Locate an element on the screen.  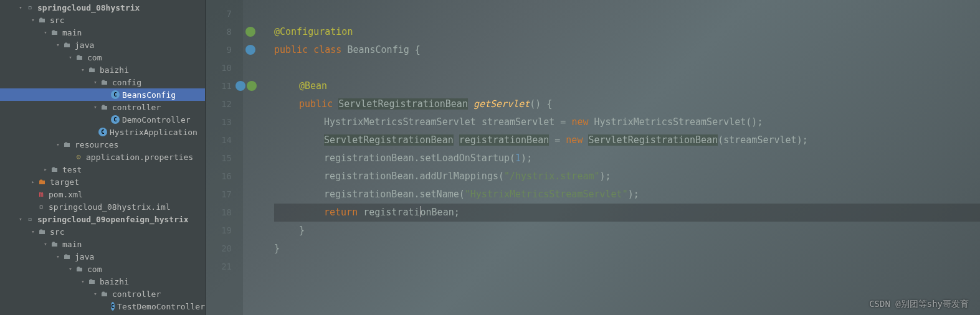
code-line: public ServletRegistrationBean getServle… is located at coordinates (627, 105).